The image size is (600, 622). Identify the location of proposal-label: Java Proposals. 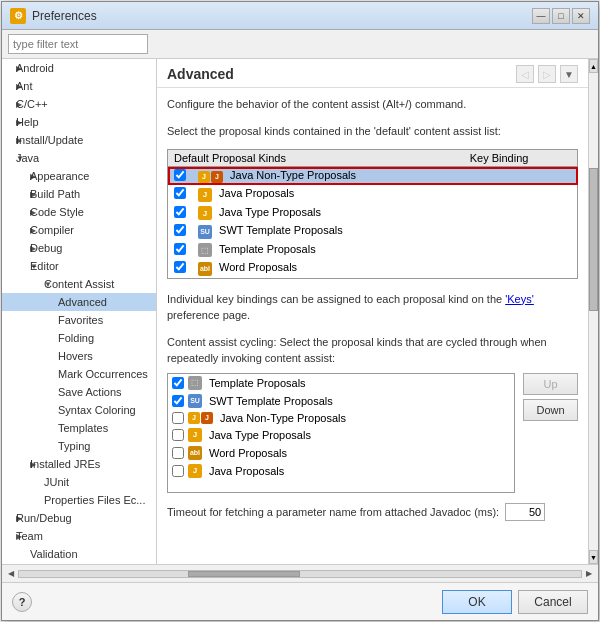
(256, 193).